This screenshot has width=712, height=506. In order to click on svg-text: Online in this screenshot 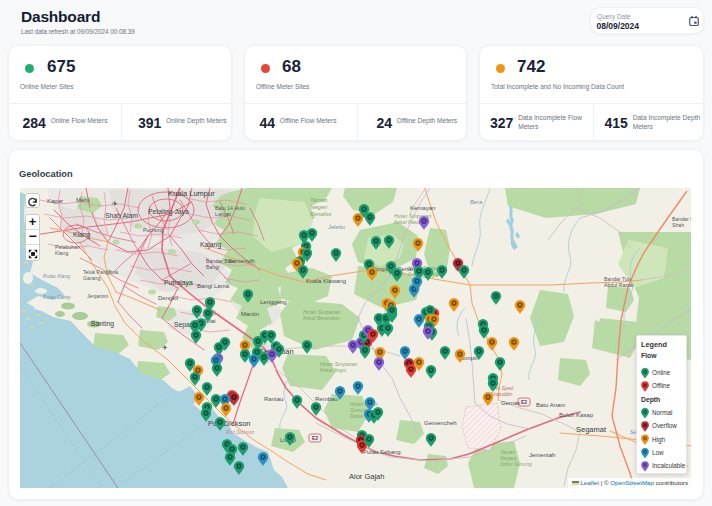, I will do `click(662, 372)`.